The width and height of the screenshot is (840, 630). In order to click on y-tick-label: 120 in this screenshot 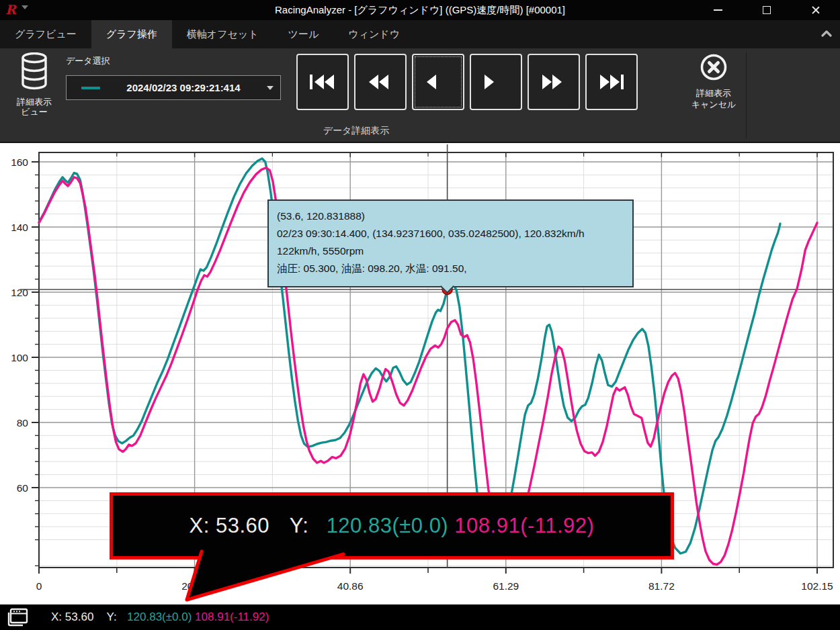, I will do `click(19, 293)`.